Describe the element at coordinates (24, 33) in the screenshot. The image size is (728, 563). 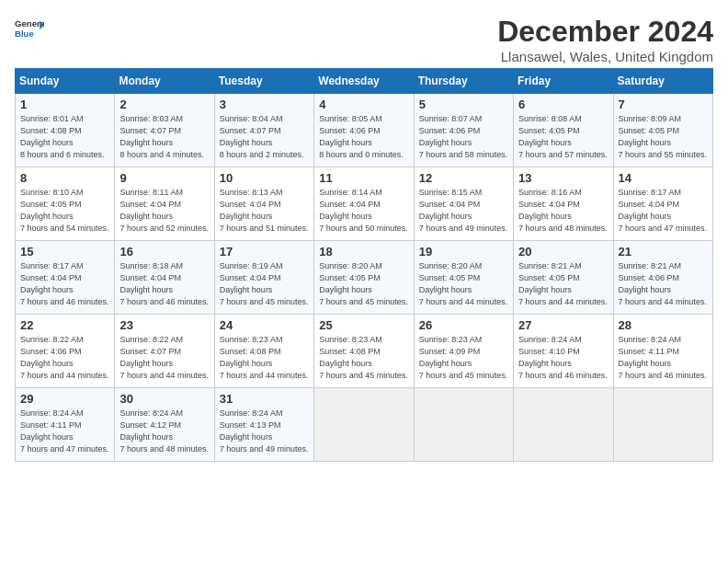
I see `svg-text: Blue` at that location.